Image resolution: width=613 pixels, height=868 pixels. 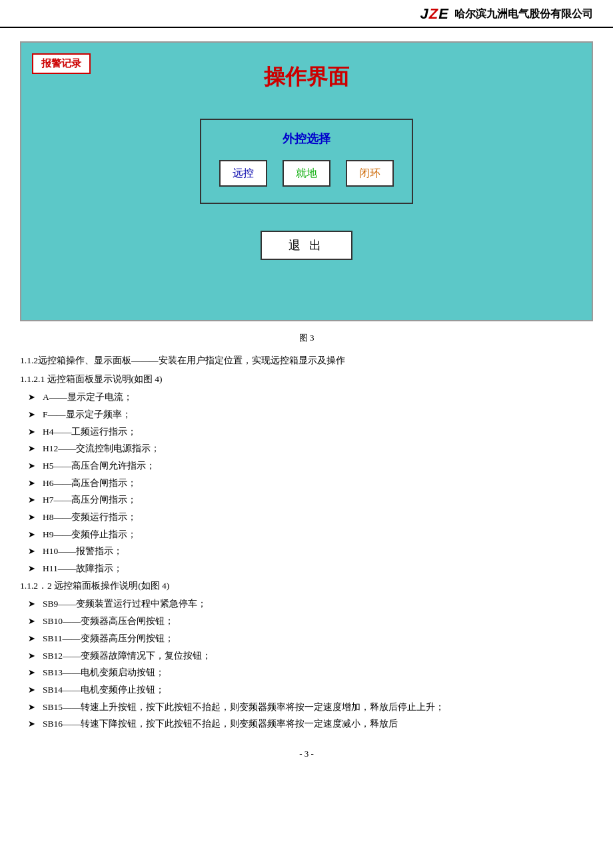 What do you see at coordinates (318, 569) in the screenshot?
I see `bullet-text: H11——故障指示；` at bounding box center [318, 569].